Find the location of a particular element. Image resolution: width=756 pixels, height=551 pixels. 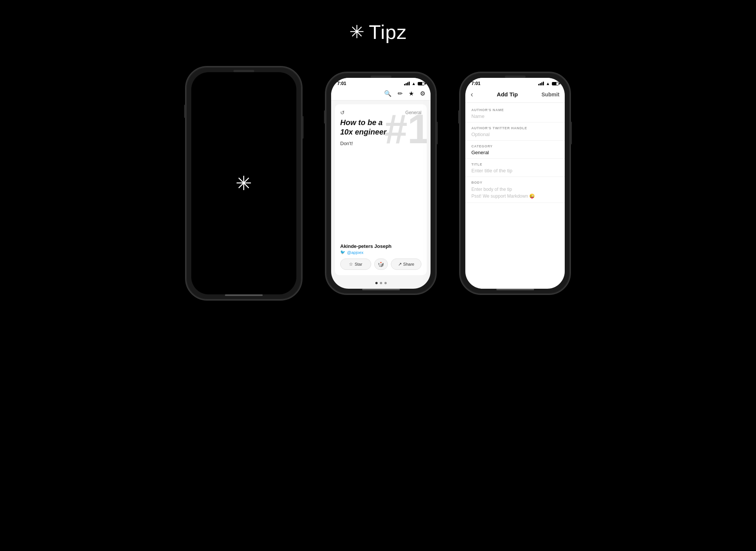

star-button: ☆ Star is located at coordinates (356, 264).